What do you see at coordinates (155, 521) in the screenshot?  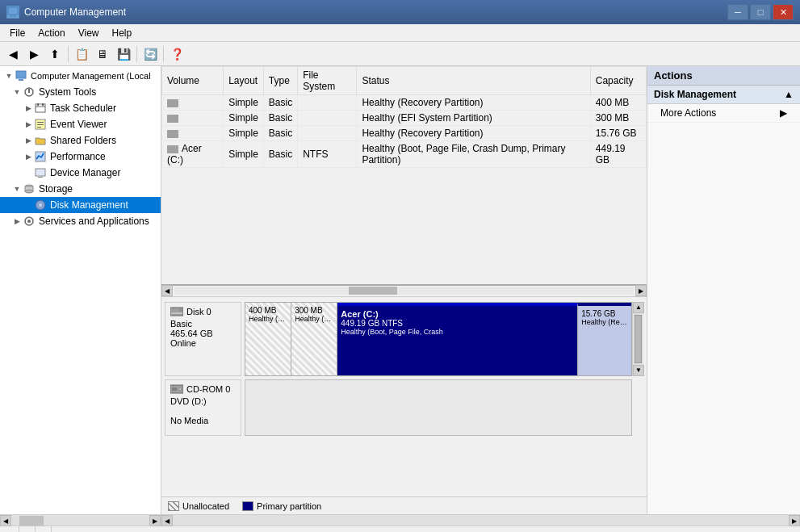 I see `sidebar-scroll-right: ▶` at bounding box center [155, 521].